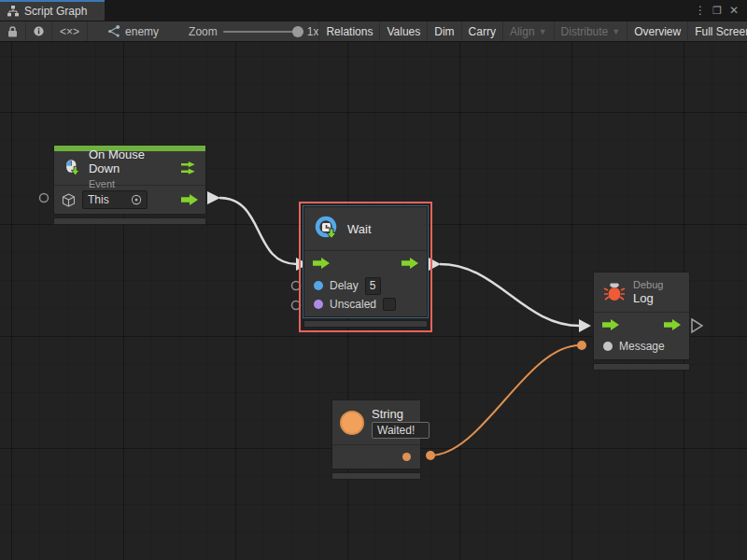  What do you see at coordinates (401, 430) in the screenshot?
I see `string-value-field: Waited!` at bounding box center [401, 430].